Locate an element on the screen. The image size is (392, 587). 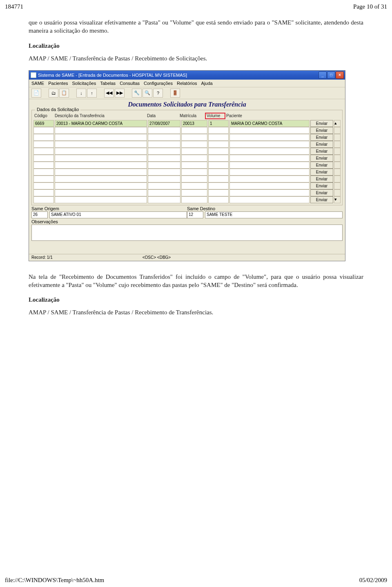
toolbar-nav-up: ↑ is located at coordinates (92, 93).